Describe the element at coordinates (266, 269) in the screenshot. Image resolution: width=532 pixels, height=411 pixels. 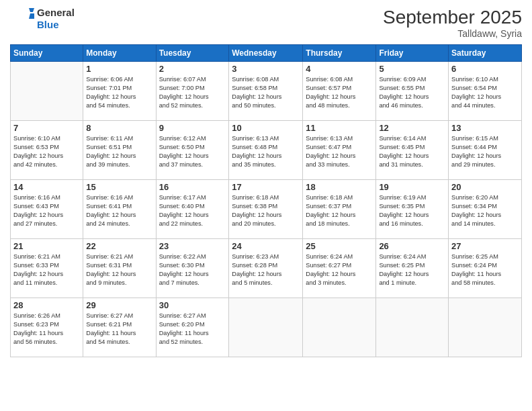
I see `calendar-cell: 24Sunrise: 6:23 AM Sunset: 6:28 PM Dayli…` at that location.